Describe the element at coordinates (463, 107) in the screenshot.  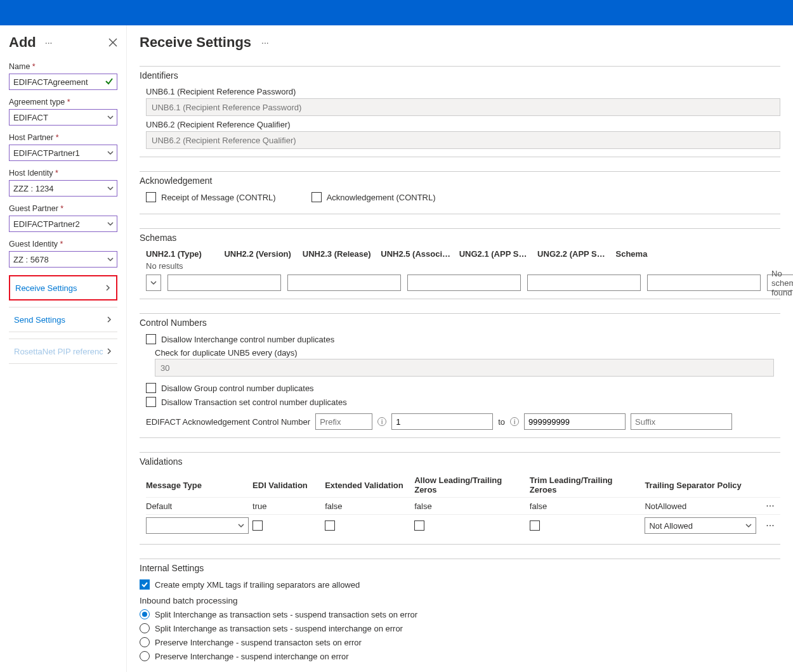
I see `unb61-input` at that location.